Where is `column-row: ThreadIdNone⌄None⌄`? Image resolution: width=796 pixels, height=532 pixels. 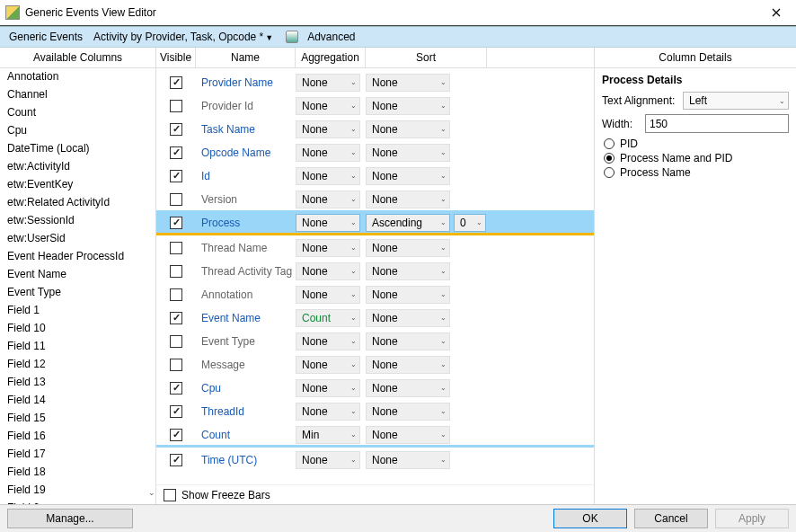
column-row: ThreadIdNone⌄None⌄ is located at coordinates (376, 411).